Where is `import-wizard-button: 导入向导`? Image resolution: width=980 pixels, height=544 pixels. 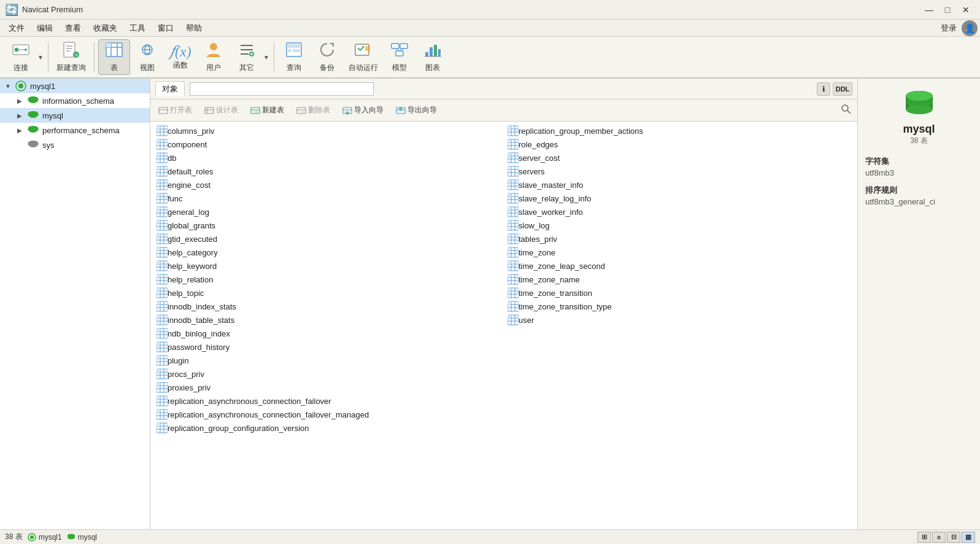 import-wizard-button: 导入向导 is located at coordinates (363, 111).